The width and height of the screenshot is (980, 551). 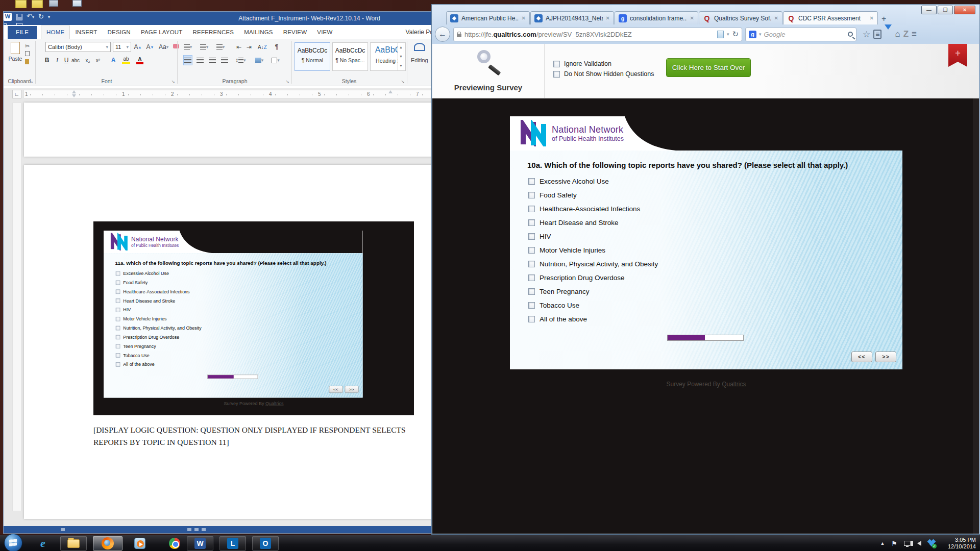 I want to click on option-row: All of the above, so click(x=159, y=364).